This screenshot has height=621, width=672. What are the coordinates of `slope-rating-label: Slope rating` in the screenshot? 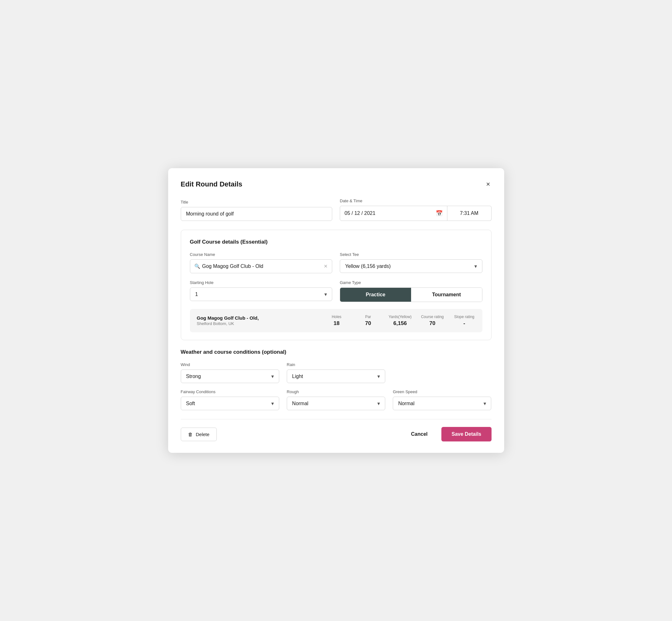 It's located at (464, 317).